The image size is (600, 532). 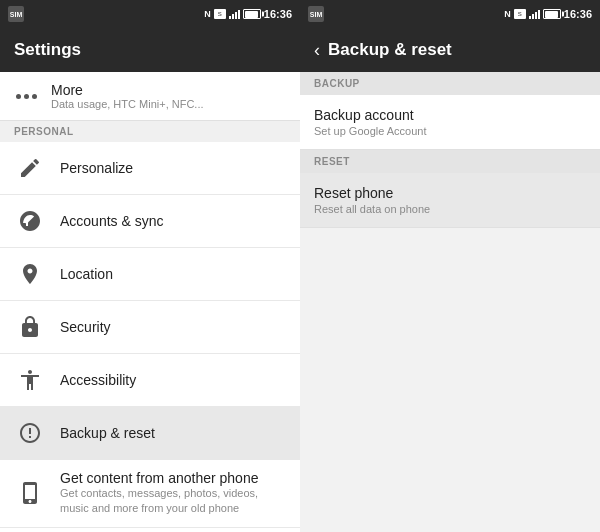 What do you see at coordinates (220, 14) in the screenshot?
I see `status-sim-icon: S` at bounding box center [220, 14].